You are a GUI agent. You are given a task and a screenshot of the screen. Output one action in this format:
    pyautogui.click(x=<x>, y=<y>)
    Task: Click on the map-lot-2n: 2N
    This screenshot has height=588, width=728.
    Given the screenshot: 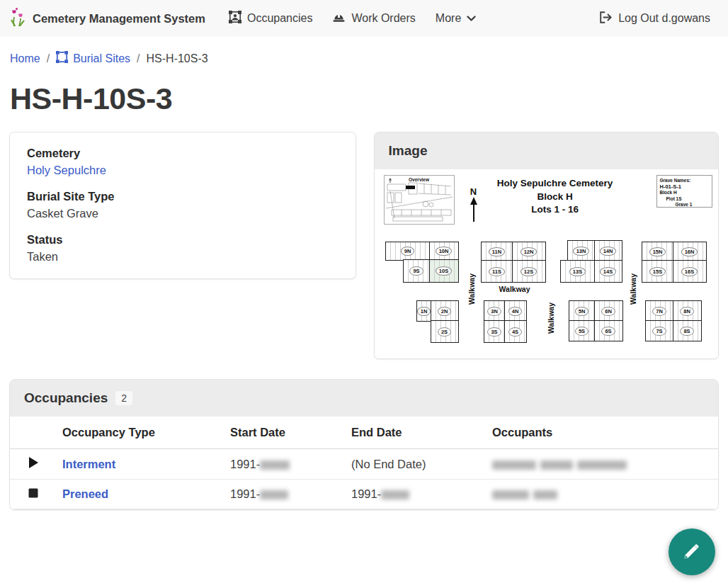 What is the action you would take?
    pyautogui.click(x=445, y=311)
    